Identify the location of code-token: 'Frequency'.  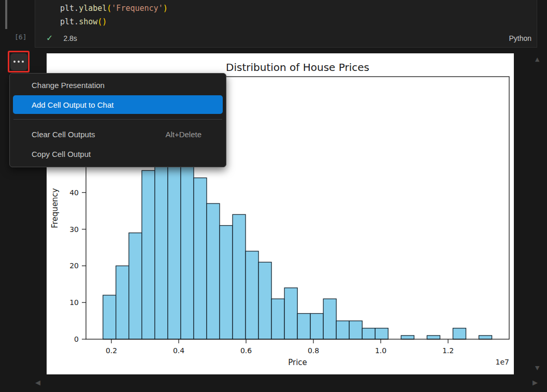
(137, 8).